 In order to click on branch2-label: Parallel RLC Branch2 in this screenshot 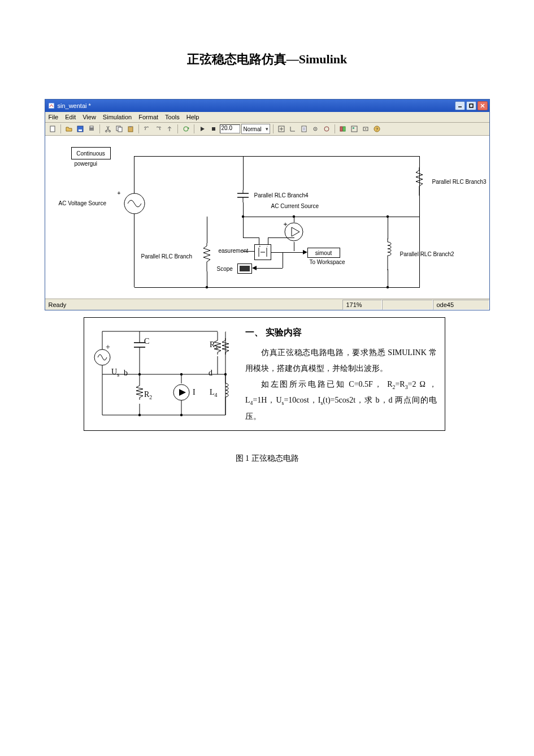, I will do `click(427, 254)`.